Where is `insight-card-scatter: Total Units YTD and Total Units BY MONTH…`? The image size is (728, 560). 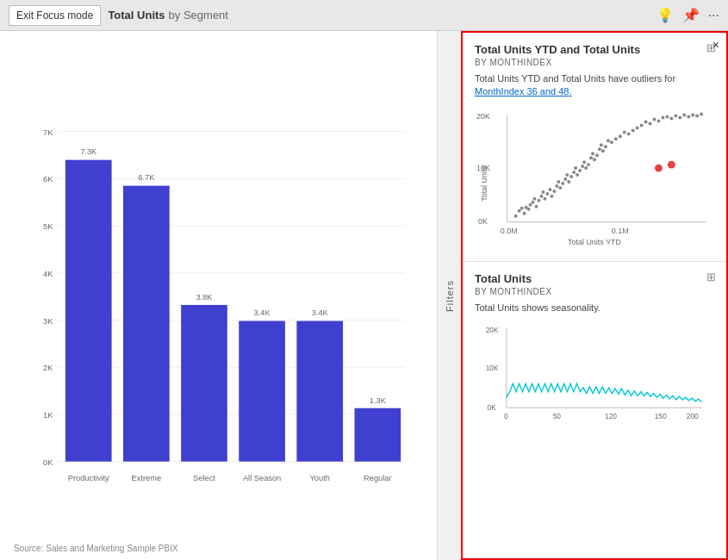 insight-card-scatter: Total Units YTD and Total Units BY MONTH… is located at coordinates (594, 147).